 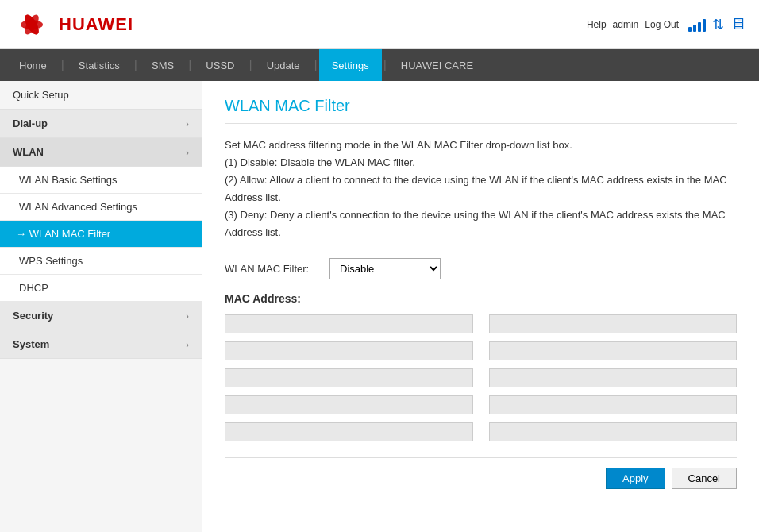 What do you see at coordinates (481, 145) in the screenshot?
I see `desc-line-1: Set MAC address filtering mode in the WL…` at bounding box center [481, 145].